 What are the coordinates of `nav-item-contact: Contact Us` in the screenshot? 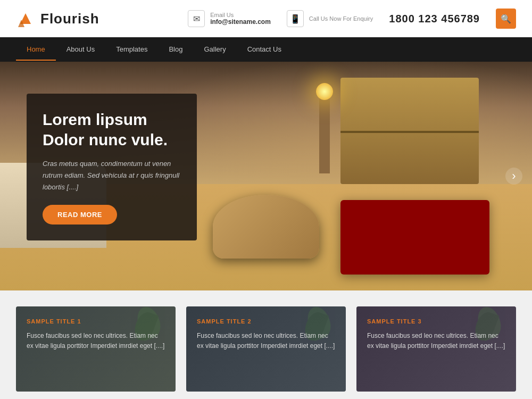 It's located at (264, 50).